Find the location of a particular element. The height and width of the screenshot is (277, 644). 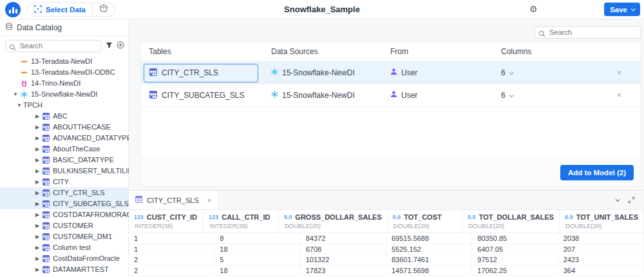

preview-tab-bar: CITY_CTR_SLS × is located at coordinates (386, 200).